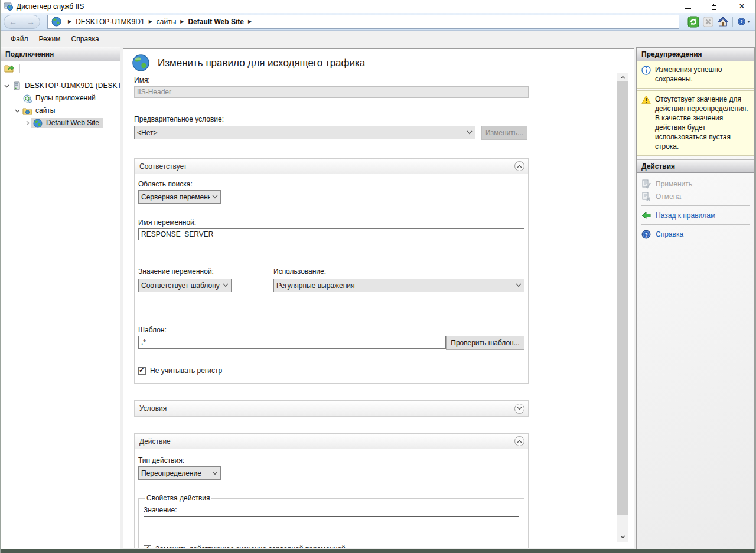 Image resolution: width=756 pixels, height=553 pixels. What do you see at coordinates (331, 547) in the screenshot?
I see `replace-checkrow: Заменить действующее значение серверной …` at bounding box center [331, 547].